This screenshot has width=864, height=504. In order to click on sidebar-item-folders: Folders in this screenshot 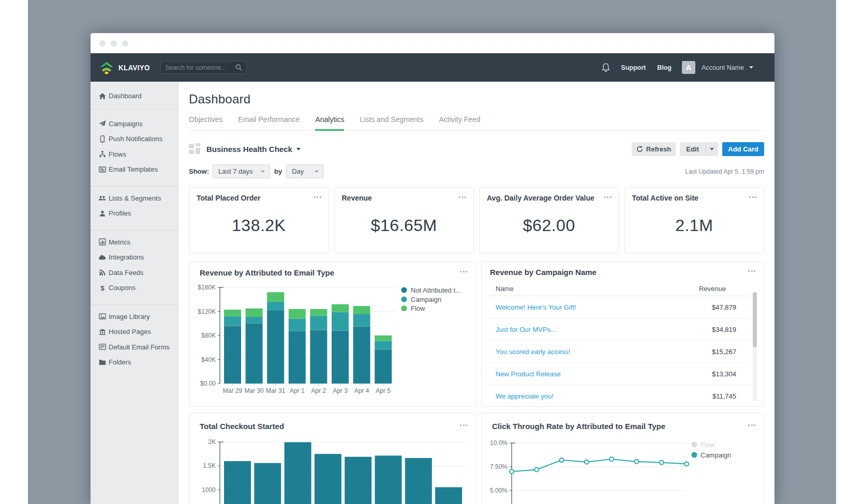, I will do `click(135, 362)`.